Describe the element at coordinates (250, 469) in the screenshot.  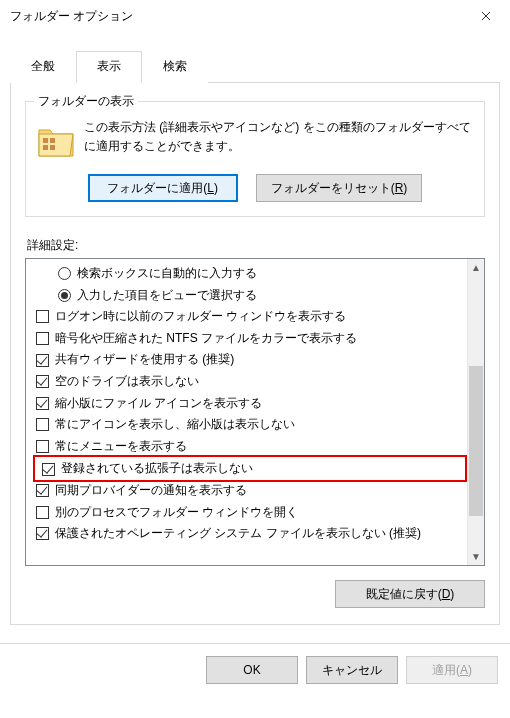
I see `option-row: 登録されている拡張子は表示しない` at that location.